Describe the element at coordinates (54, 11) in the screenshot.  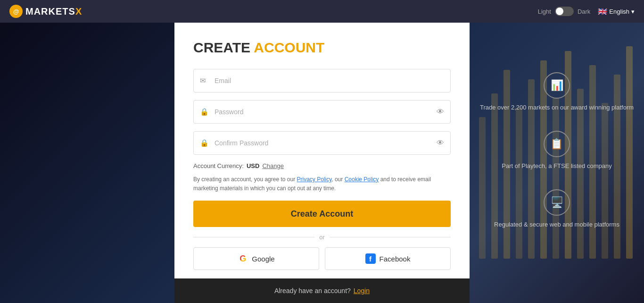
I see `logo-text: MARKETSX` at that location.